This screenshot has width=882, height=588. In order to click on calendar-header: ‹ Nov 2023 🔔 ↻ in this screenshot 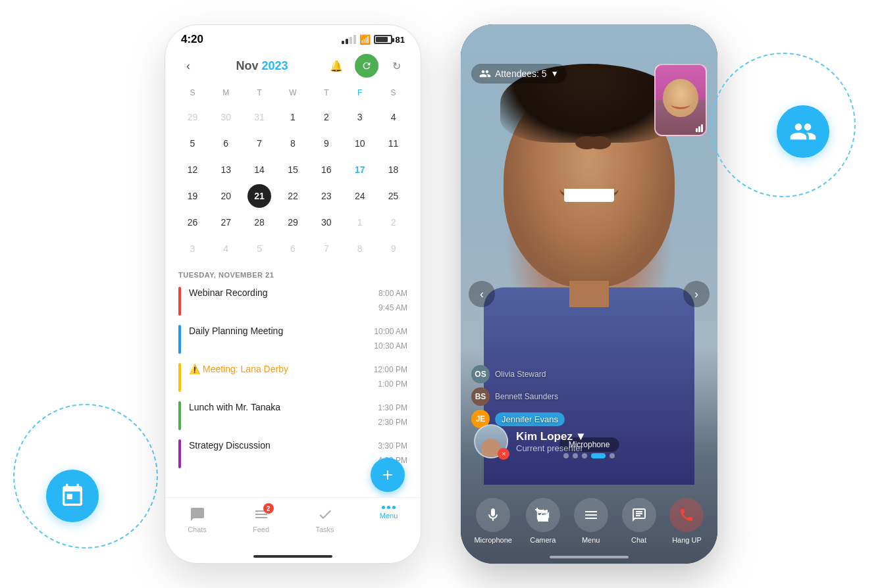, I will do `click(293, 67)`.